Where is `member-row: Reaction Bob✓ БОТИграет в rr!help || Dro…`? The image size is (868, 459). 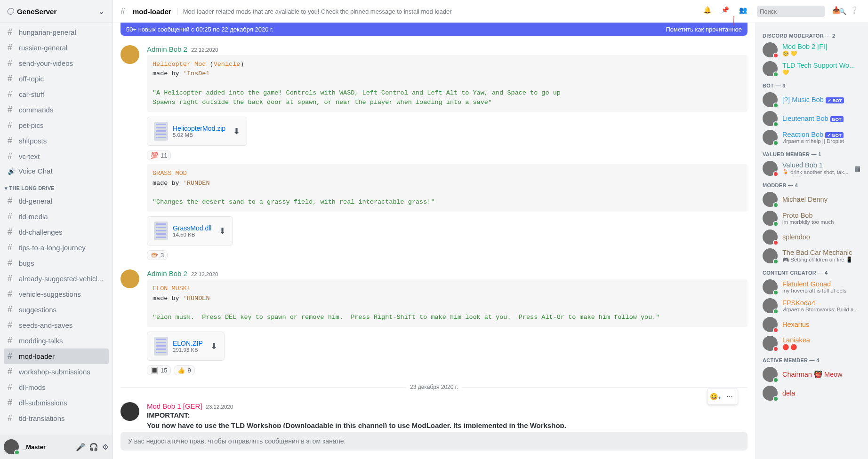 member-row: Reaction Bob✓ БОТИграет в rr!help || Dro… is located at coordinates (812, 137).